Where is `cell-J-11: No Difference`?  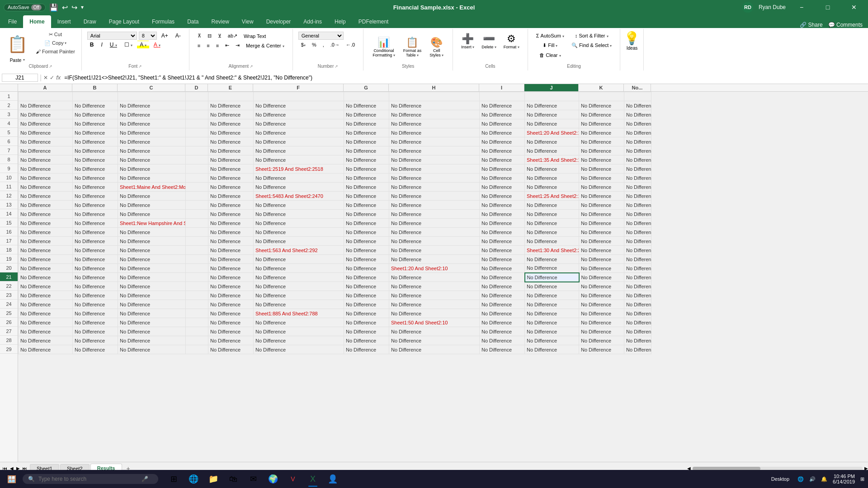
cell-J-11: No Difference is located at coordinates (552, 187).